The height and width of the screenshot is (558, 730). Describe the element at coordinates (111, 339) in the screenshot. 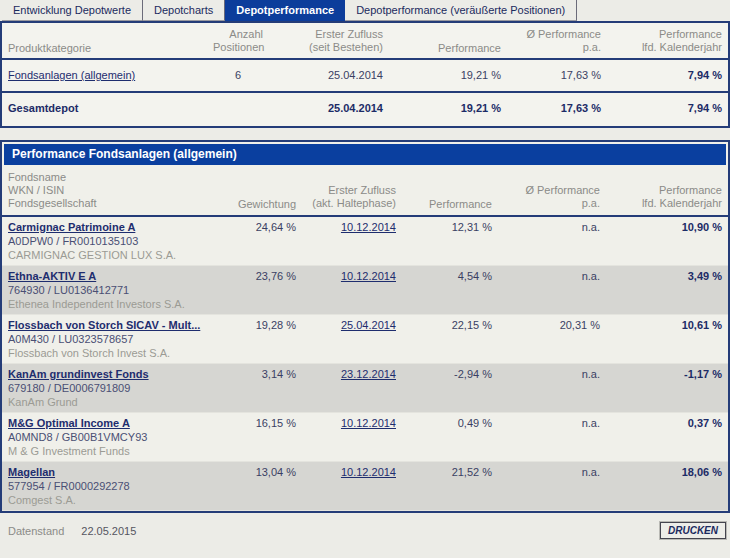

I see `fund-wkn-isin: A0M430 / LU0323578657` at that location.